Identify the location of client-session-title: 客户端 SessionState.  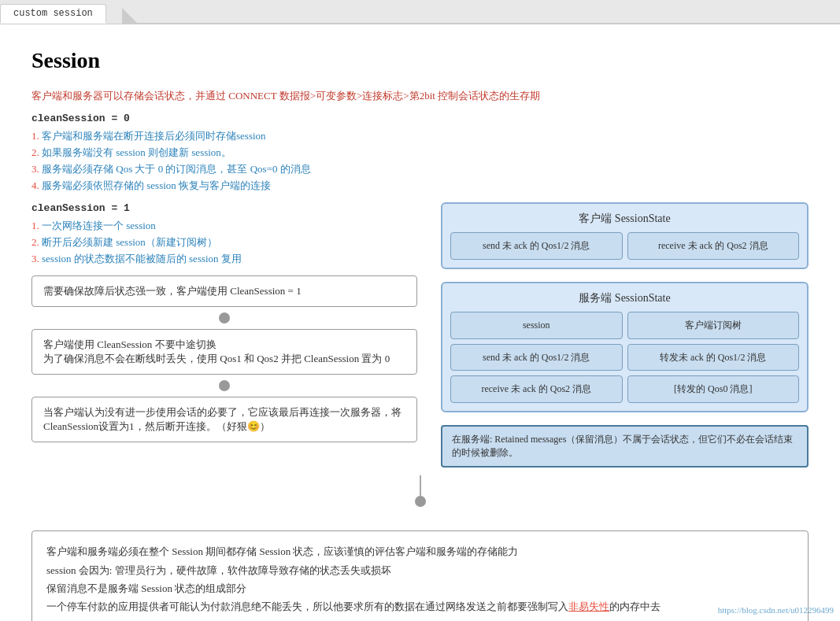
(625, 219).